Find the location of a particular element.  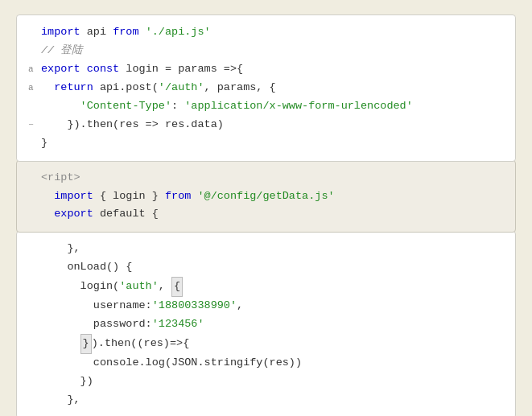

code-line: <ript> is located at coordinates (266, 179).